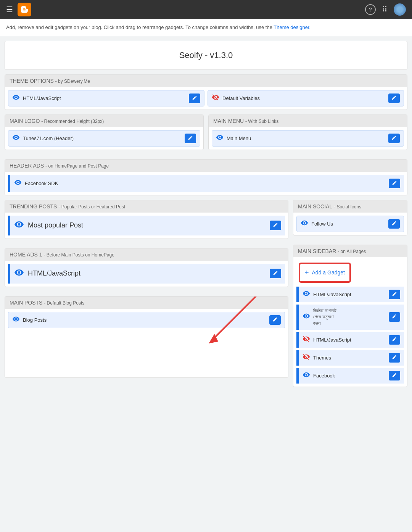 This screenshot has height=532, width=412. I want to click on gadget-name: Follow Us, so click(322, 224).